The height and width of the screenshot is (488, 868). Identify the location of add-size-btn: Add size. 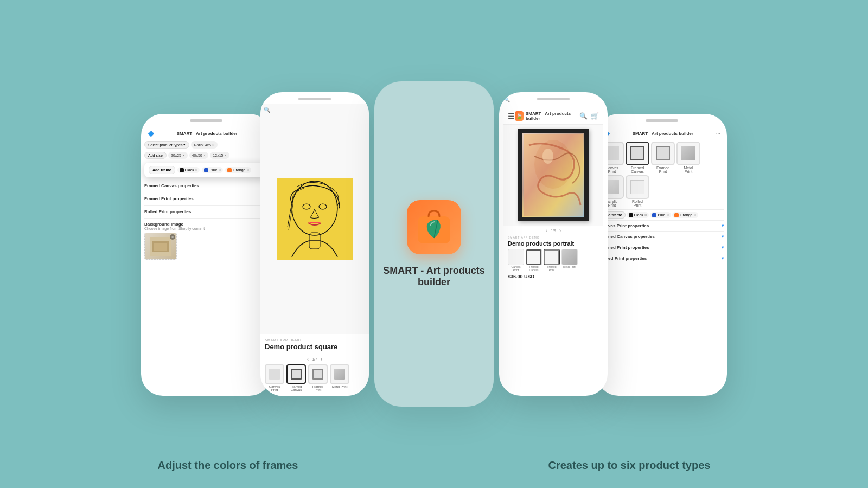
(155, 155).